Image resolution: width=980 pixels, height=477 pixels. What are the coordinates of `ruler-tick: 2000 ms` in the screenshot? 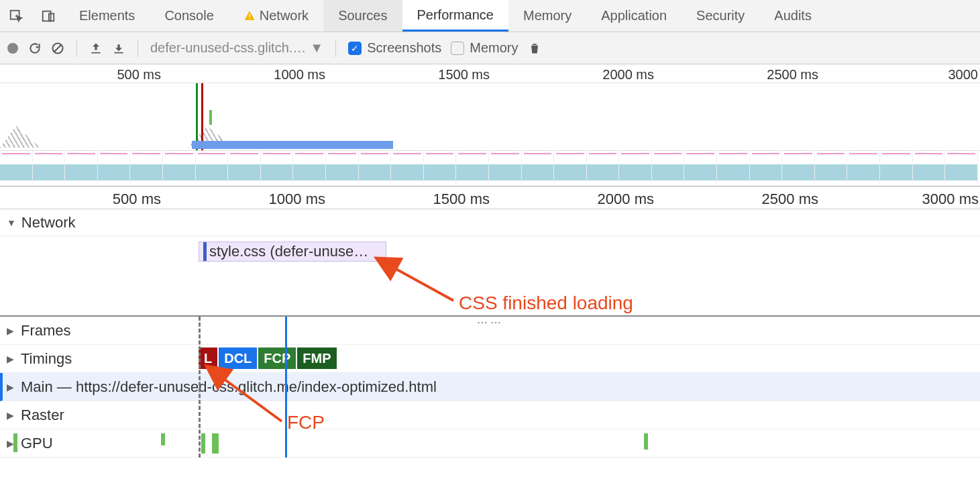 It's located at (626, 199).